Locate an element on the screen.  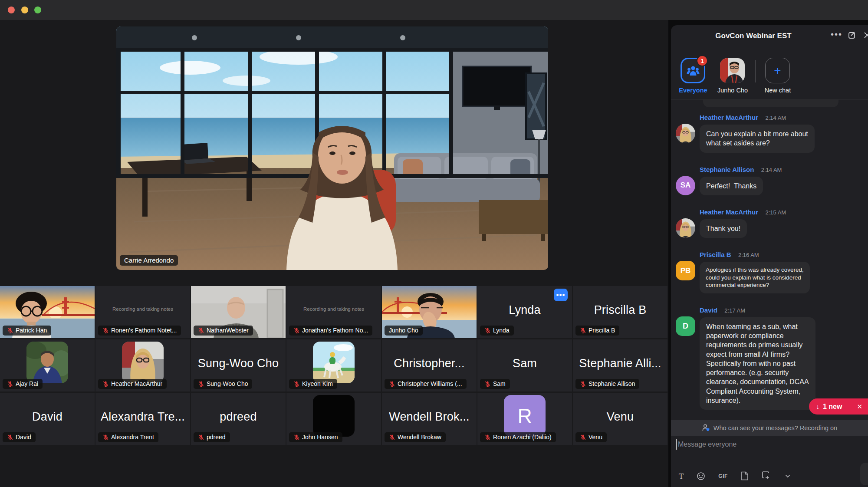
sender-name: Stephanie Allison is located at coordinates (727, 169).